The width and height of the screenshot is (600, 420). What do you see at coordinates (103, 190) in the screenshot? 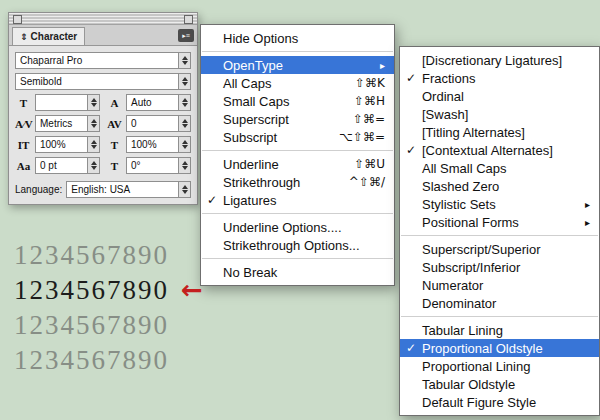
I see `language-row: Language: English: USA` at bounding box center [103, 190].